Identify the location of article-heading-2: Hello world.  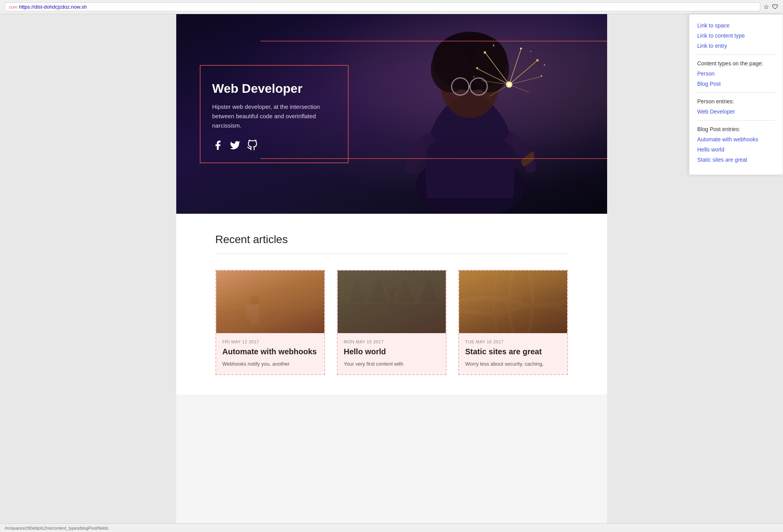
(392, 352).